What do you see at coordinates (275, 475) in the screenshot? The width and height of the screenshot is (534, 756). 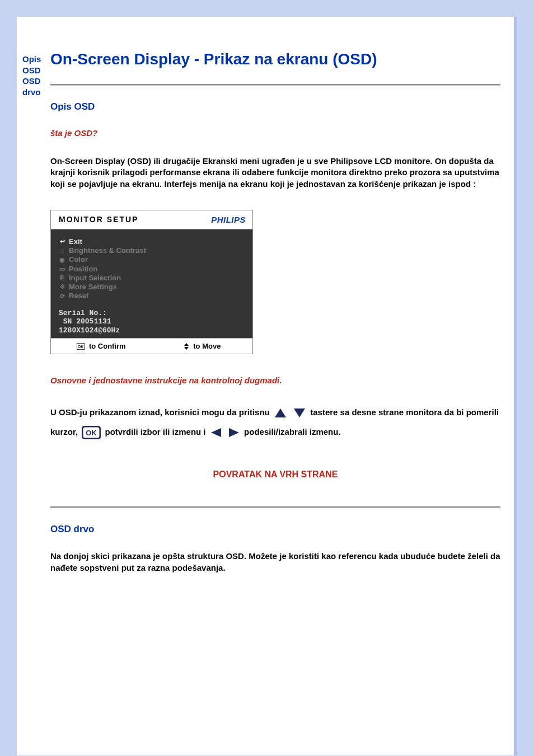 I see `back-to-top: POVRATAK NA VRH STRANE` at bounding box center [275, 475].